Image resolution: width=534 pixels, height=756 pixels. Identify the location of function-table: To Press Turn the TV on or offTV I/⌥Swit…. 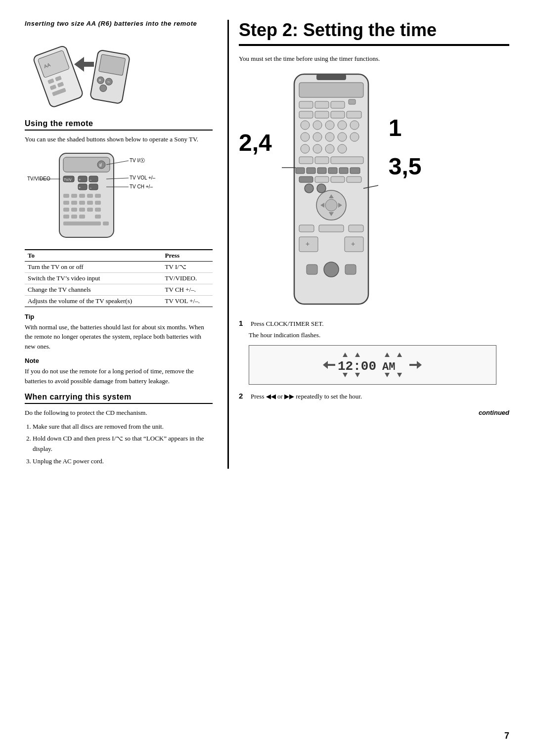
(119, 278).